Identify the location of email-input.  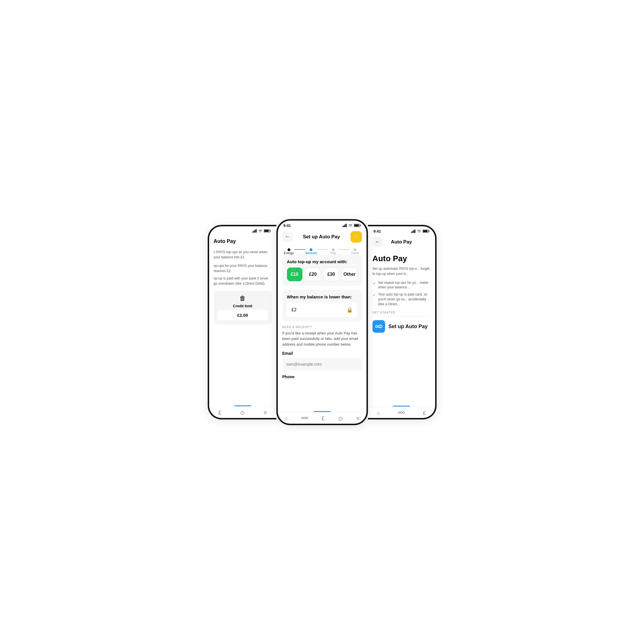
(322, 364).